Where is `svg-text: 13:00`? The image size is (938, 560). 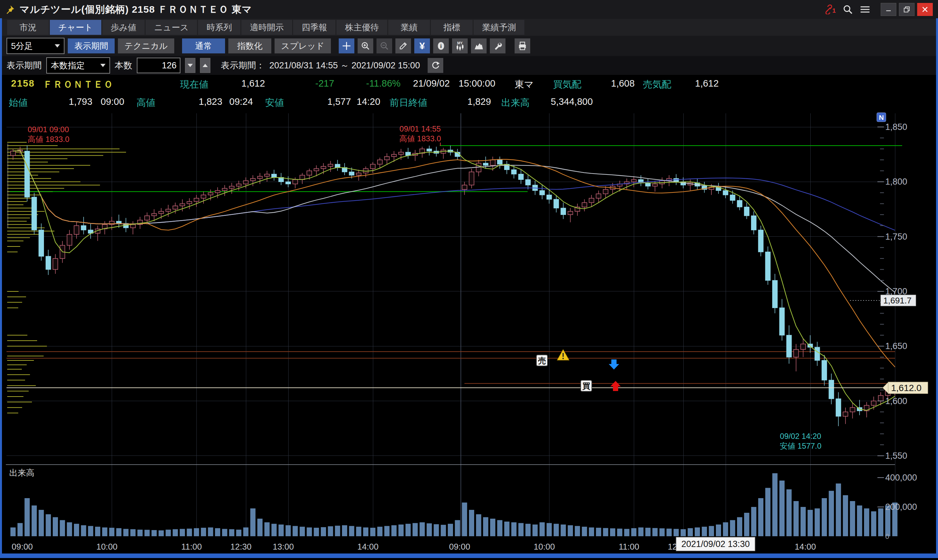
svg-text: 13:00 is located at coordinates (283, 547).